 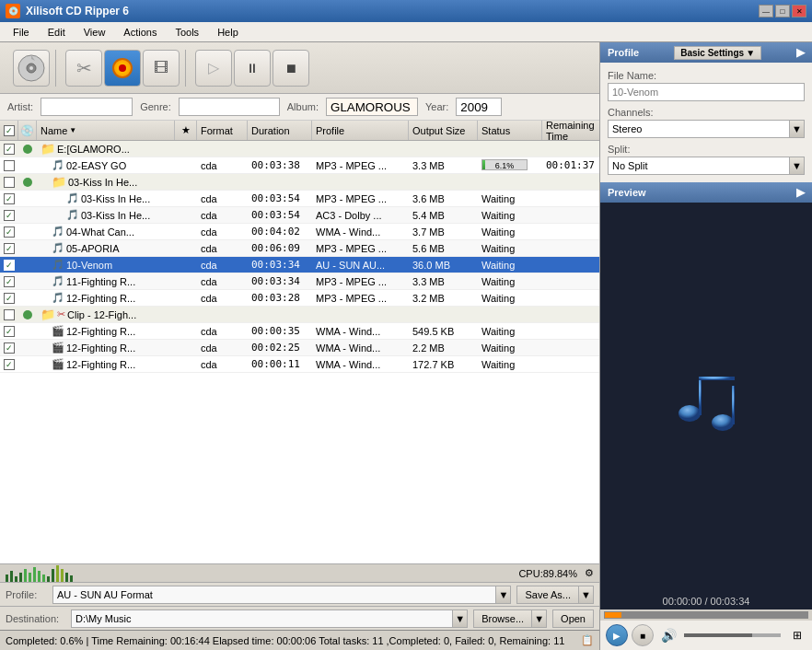 I want to click on table-row: 🎬 12-Fighting R... cda 00:00:11 WMA - Wi…, so click(x=300, y=365).